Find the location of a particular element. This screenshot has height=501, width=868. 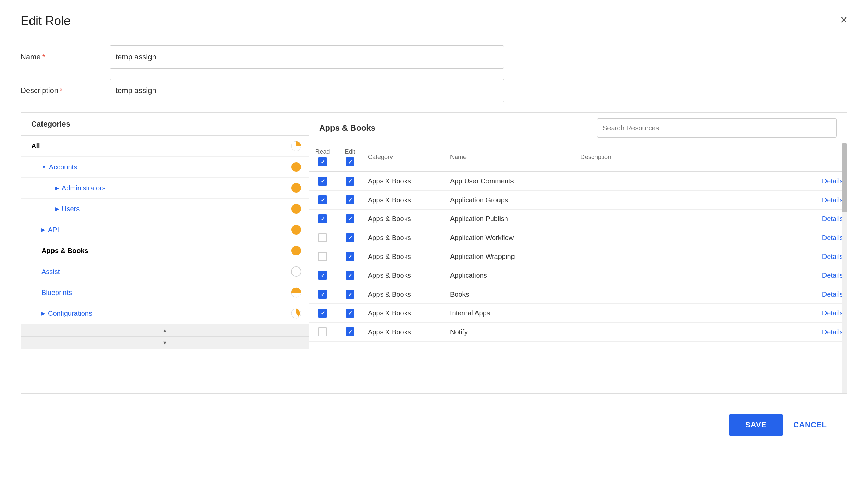

col-header-edit: Edit is located at coordinates (350, 158).